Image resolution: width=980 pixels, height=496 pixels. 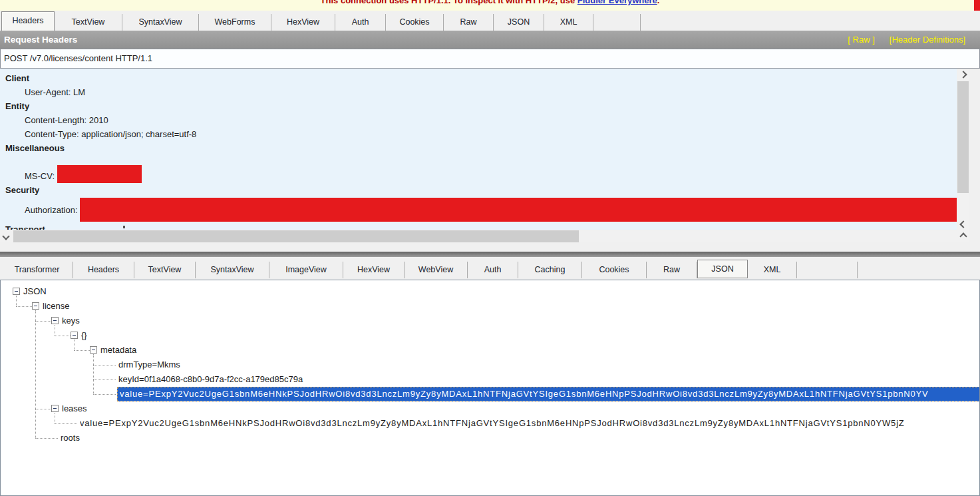 What do you see at coordinates (963, 224) in the screenshot?
I see `scroll-down-button` at bounding box center [963, 224].